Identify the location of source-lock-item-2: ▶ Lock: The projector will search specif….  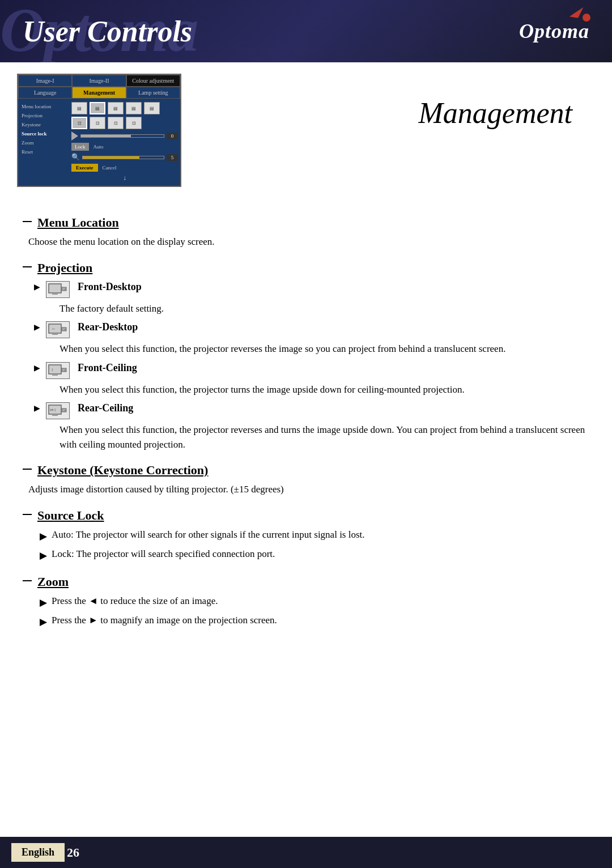
(314, 555).